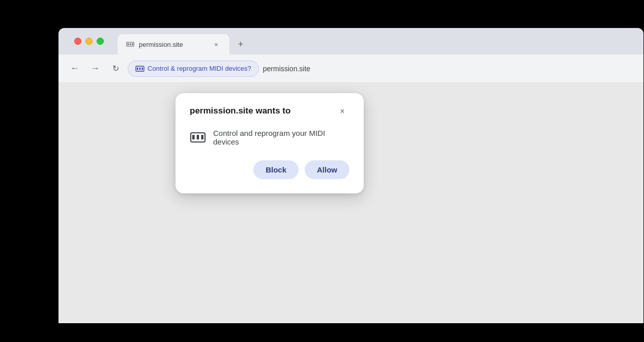  Describe the element at coordinates (281, 137) in the screenshot. I see `dialog-permission-text: Control and reprogram your MIDI devices` at that location.